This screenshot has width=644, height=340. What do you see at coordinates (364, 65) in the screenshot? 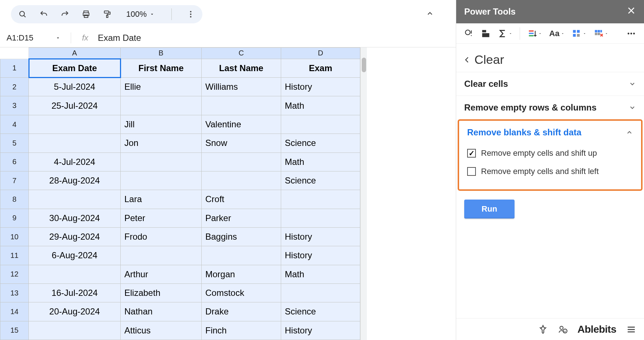
I see `scrollbar-thumb` at bounding box center [364, 65].